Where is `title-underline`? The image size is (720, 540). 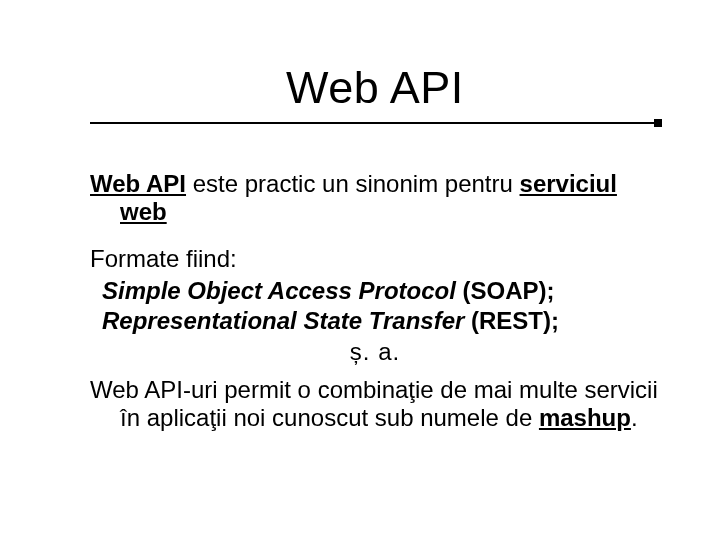
title-underline is located at coordinates (375, 123).